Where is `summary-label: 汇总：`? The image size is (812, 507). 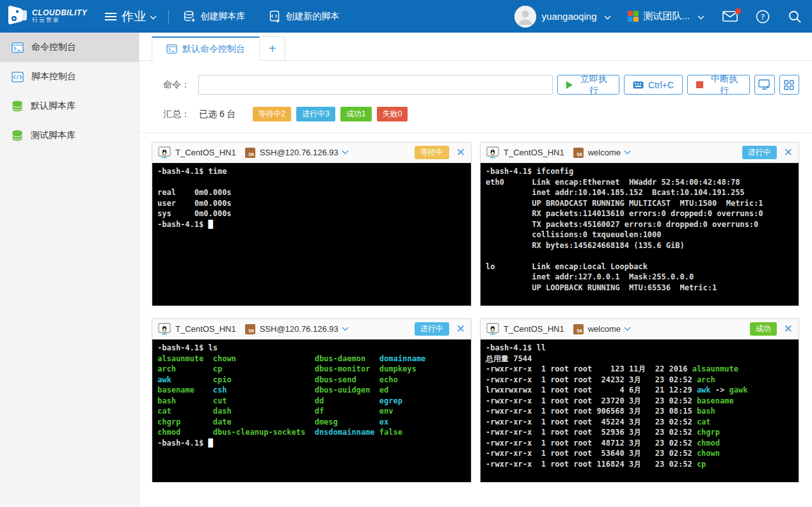 summary-label: 汇总： is located at coordinates (177, 114).